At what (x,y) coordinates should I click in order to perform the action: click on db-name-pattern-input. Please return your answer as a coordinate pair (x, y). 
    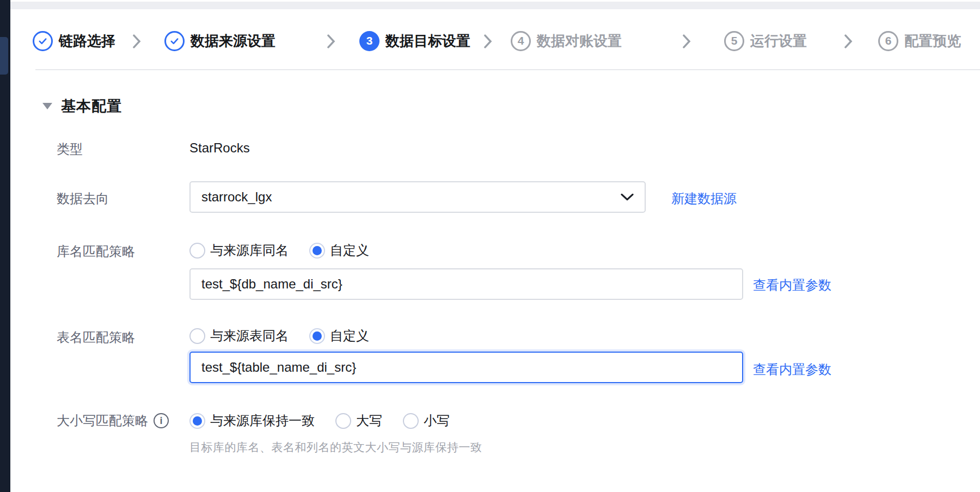
    Looking at the image, I should click on (466, 284).